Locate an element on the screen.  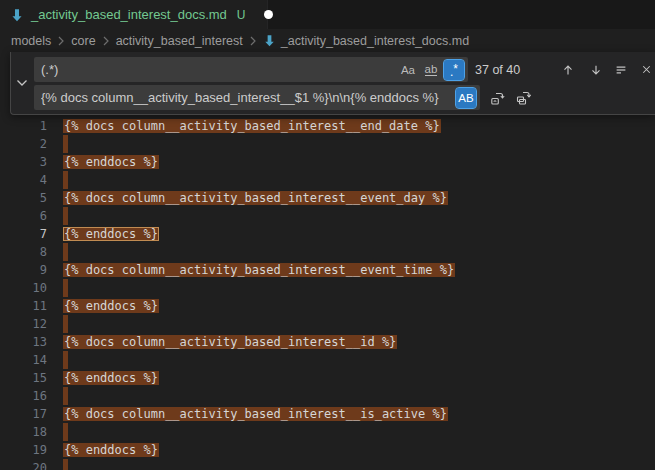
tab-filename: _activity_based_interest_docs.md is located at coordinates (129, 14).